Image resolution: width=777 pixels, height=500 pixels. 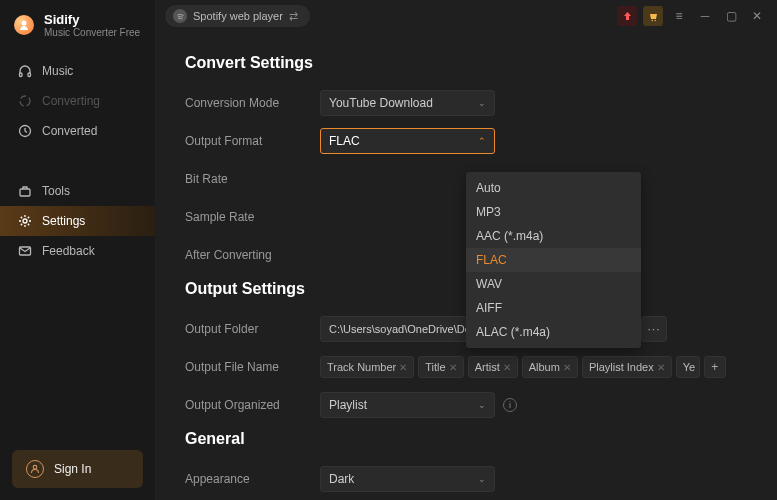 I want to click on minimize-button: ─, so click(x=705, y=16).